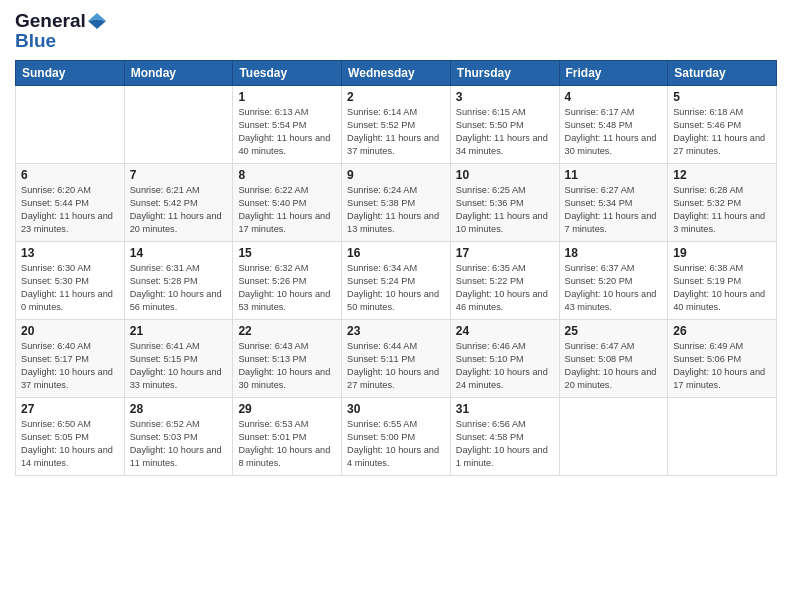 Image resolution: width=792 pixels, height=612 pixels. What do you see at coordinates (504, 281) in the screenshot?
I see `day-cell: 17Sunrise: 6:35 AMSunset: 5:22 PMDayligh…` at bounding box center [504, 281].